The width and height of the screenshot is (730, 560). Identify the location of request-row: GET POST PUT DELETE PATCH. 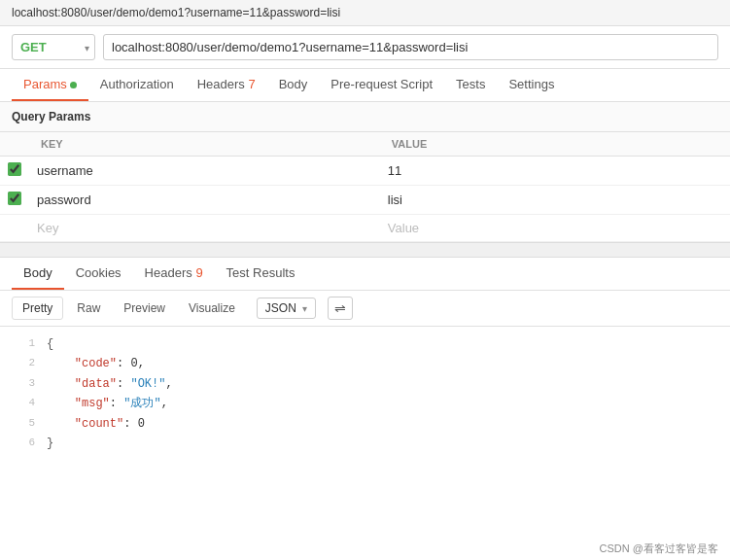
(365, 48).